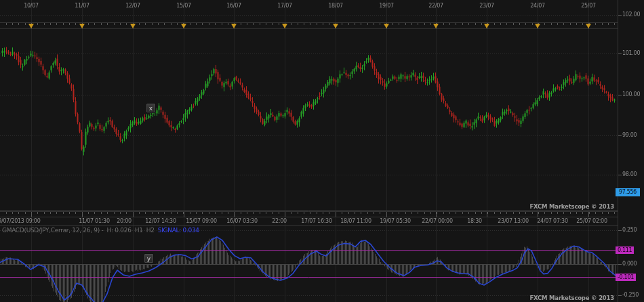  I want to click on top-axis-date-label: 25/07, so click(588, 6).